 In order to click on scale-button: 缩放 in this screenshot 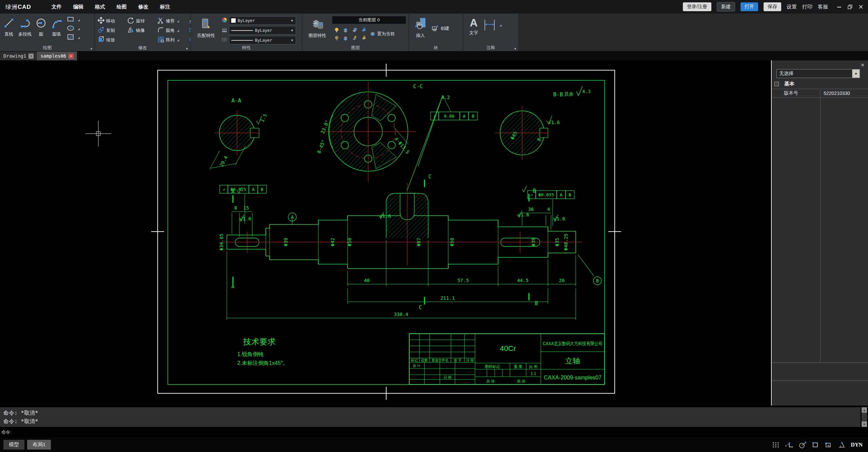, I will do `click(113, 40)`.